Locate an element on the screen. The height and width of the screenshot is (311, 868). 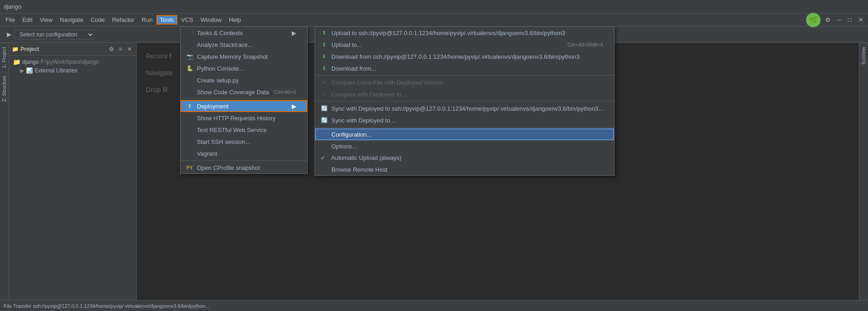
menu-item-vagrant: Vagrant is located at coordinates (244, 153).